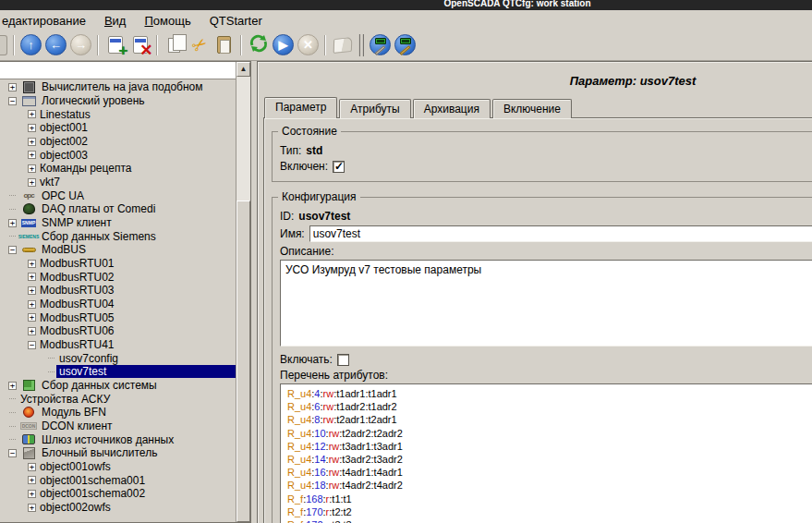 The image size is (812, 523). Describe the element at coordinates (118, 290) in the screenshot. I see `tree-item: +ModbusRTU03` at that location.